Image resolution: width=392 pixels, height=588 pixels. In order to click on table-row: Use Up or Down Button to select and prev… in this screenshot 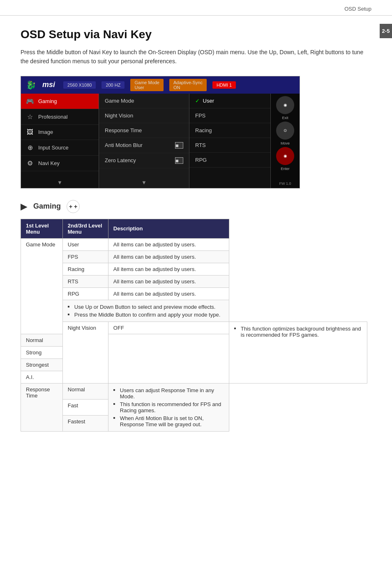, I will do `click(194, 310)`.